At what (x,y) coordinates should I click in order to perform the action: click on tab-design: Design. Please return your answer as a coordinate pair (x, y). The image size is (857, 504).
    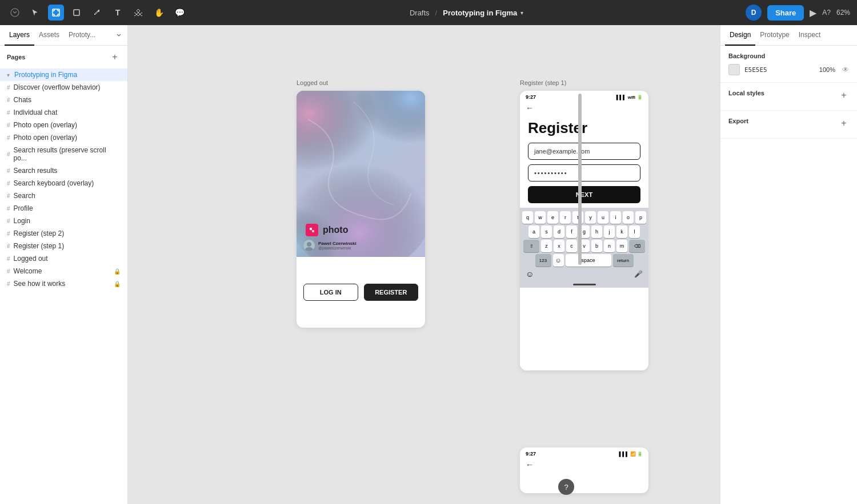
    Looking at the image, I should click on (740, 35).